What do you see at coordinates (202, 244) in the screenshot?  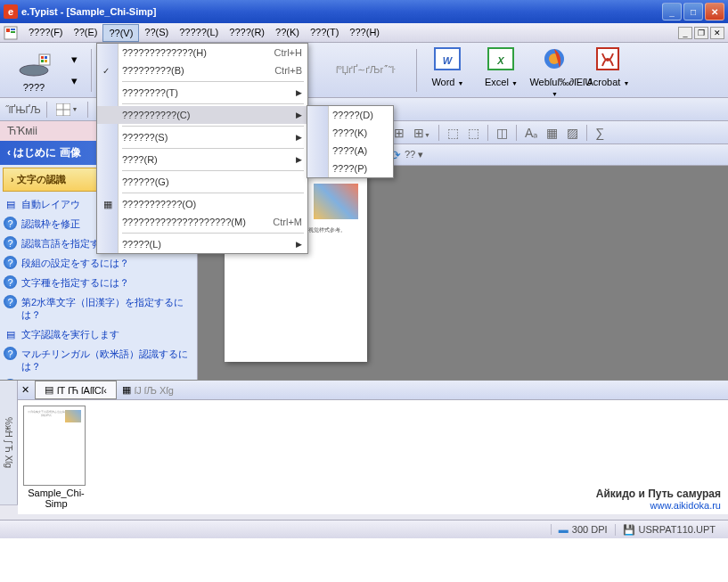 I see `menu-item: ?????(L)▶` at bounding box center [202, 244].